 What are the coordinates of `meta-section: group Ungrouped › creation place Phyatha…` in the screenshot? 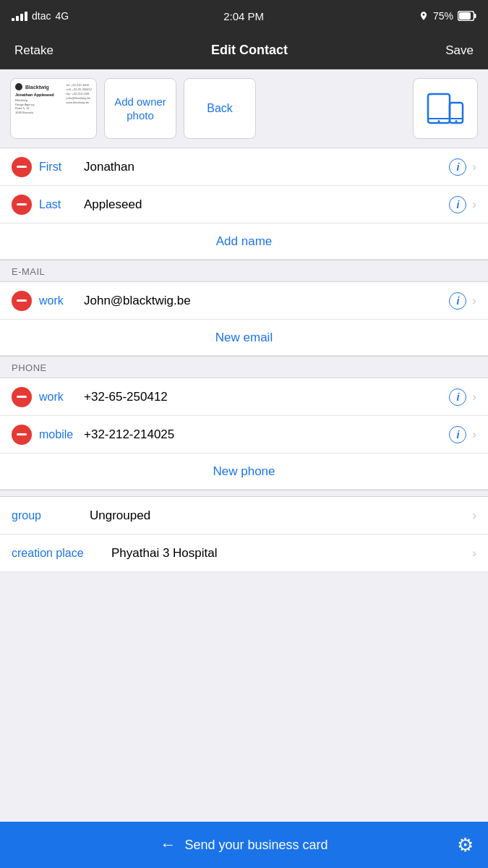 It's located at (244, 535).